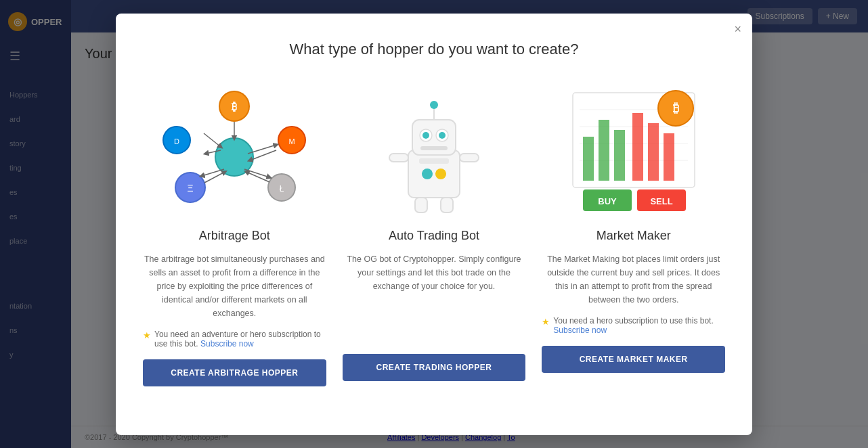 This screenshot has width=868, height=448. Describe the element at coordinates (177, 141) in the screenshot. I see `svg-text: D` at that location.